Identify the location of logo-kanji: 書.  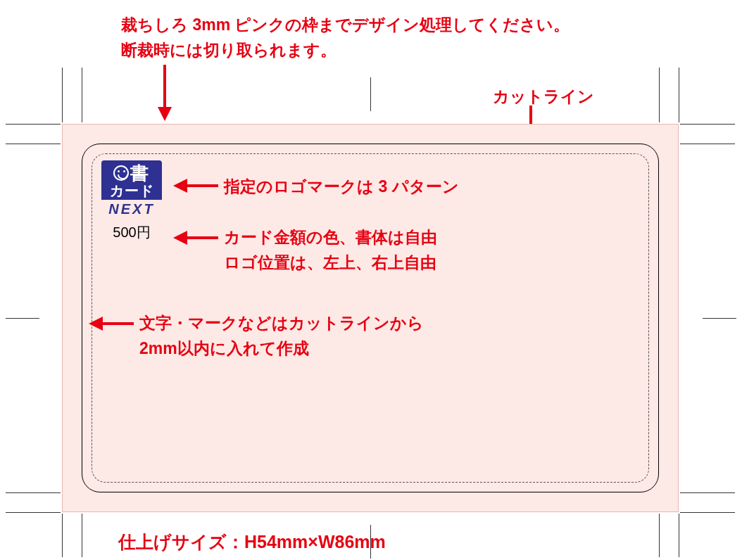
(140, 173).